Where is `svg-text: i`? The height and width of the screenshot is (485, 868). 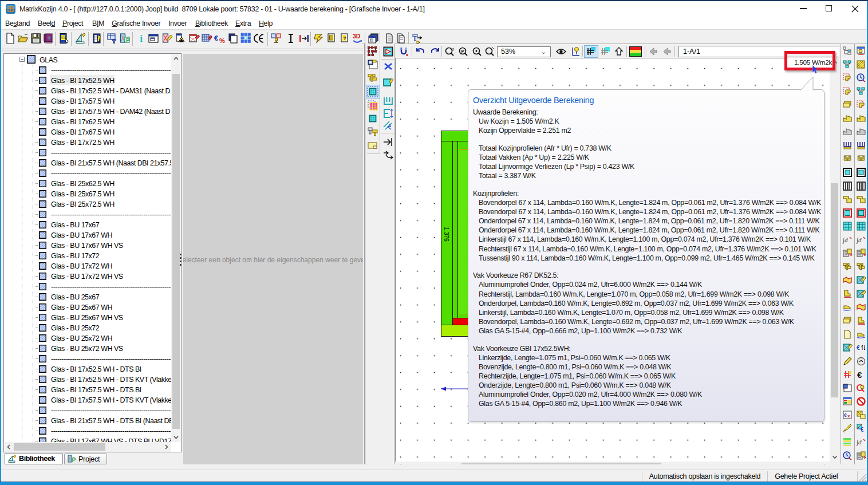
svg-text: i is located at coordinates (142, 39).